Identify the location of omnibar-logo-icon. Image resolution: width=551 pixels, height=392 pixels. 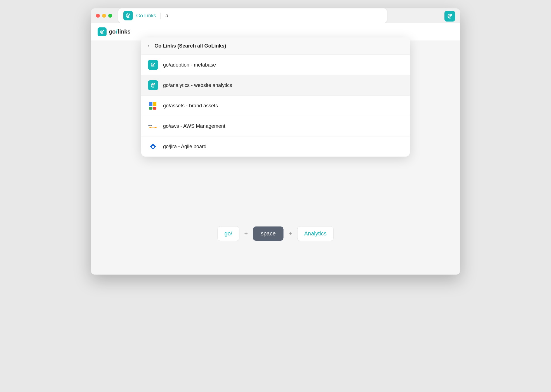
(128, 16).